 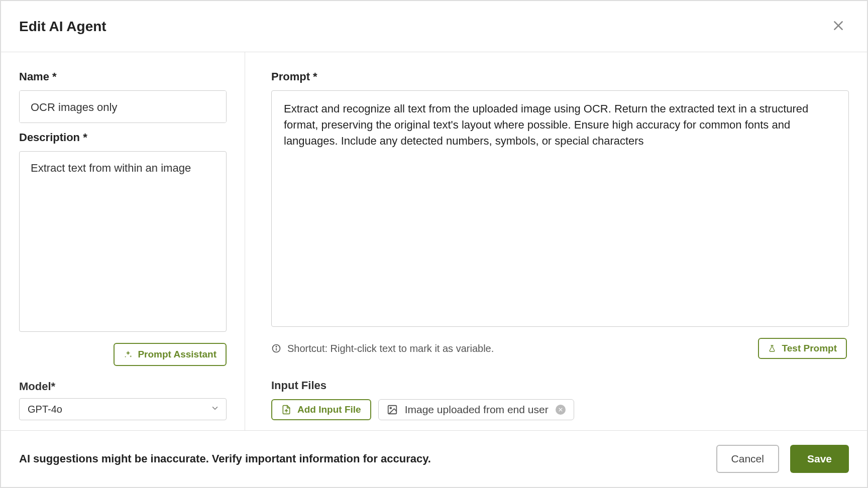 I want to click on test-prompt-button: Test Prompt, so click(x=803, y=348).